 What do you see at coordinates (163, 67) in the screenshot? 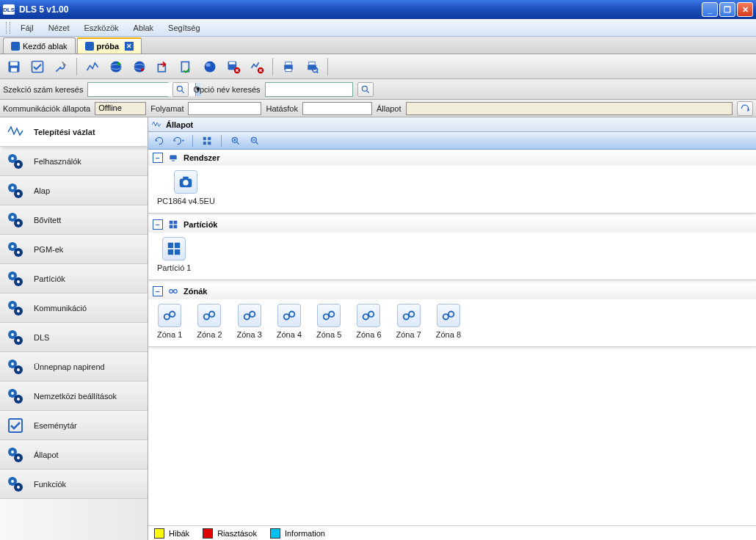
I see `toolbar-export-button` at bounding box center [163, 67].